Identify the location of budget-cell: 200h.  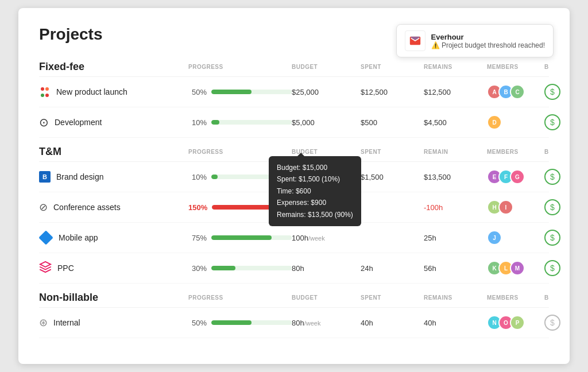
(326, 208).